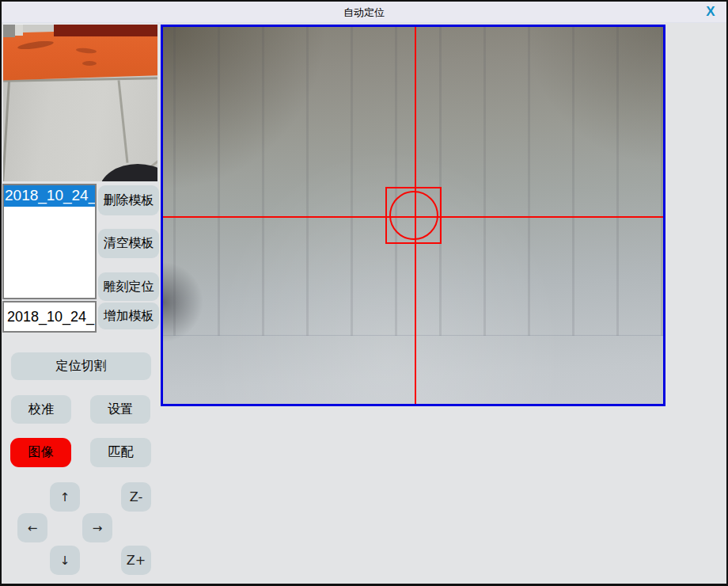 The width and height of the screenshot is (728, 586). I want to click on jog-z-minus-button: Z-, so click(136, 497).